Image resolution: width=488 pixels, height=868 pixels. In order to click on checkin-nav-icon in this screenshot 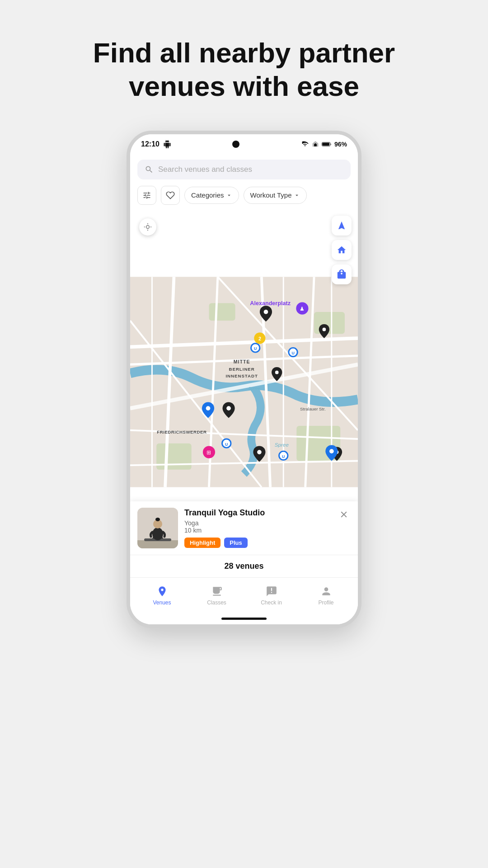, I will do `click(272, 591)`.